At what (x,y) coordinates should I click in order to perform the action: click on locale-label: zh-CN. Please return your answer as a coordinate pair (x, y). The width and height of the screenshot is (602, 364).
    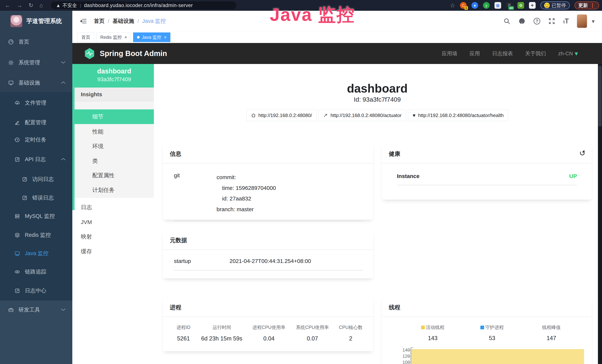
    Looking at the image, I should click on (566, 54).